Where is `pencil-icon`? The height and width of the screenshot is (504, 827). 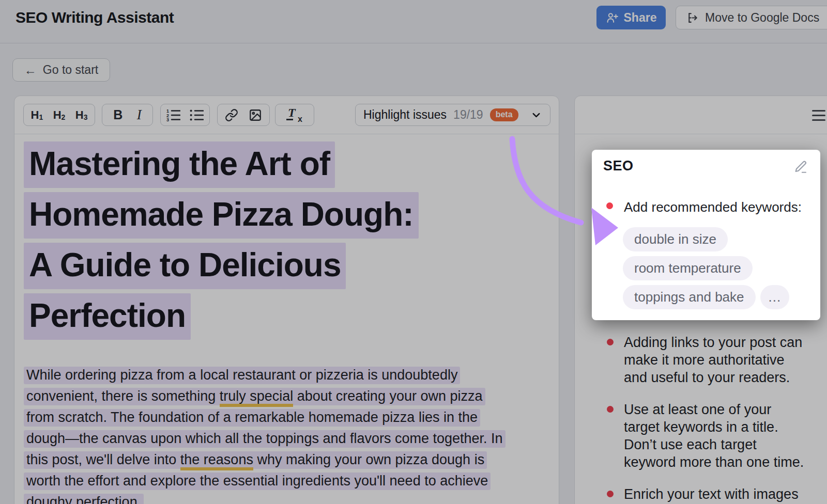 pencil-icon is located at coordinates (801, 167).